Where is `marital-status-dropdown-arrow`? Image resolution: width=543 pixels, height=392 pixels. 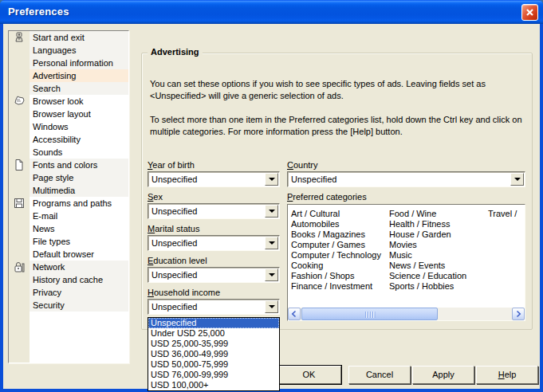 marital-status-dropdown-arrow is located at coordinates (271, 243).